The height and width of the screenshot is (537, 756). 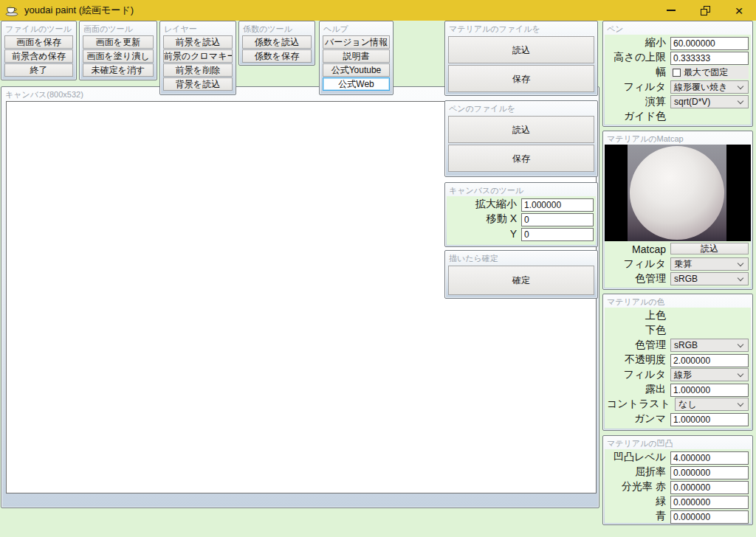 What do you see at coordinates (709, 44) in the screenshot?
I see `pen-shrink-input` at bounding box center [709, 44].